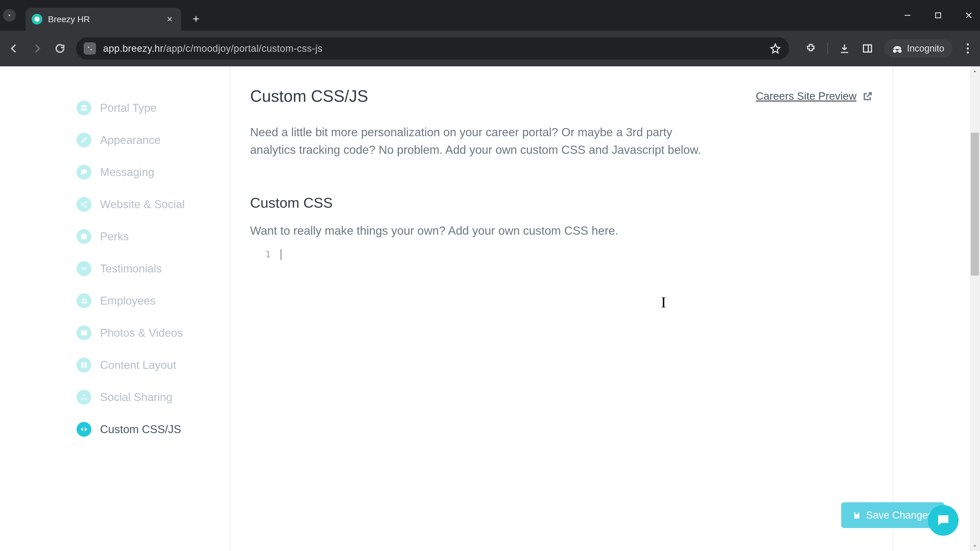 Image resolution: width=980 pixels, height=551 pixels. What do you see at coordinates (10, 15) in the screenshot?
I see `tab-search-dropdown` at bounding box center [10, 15].